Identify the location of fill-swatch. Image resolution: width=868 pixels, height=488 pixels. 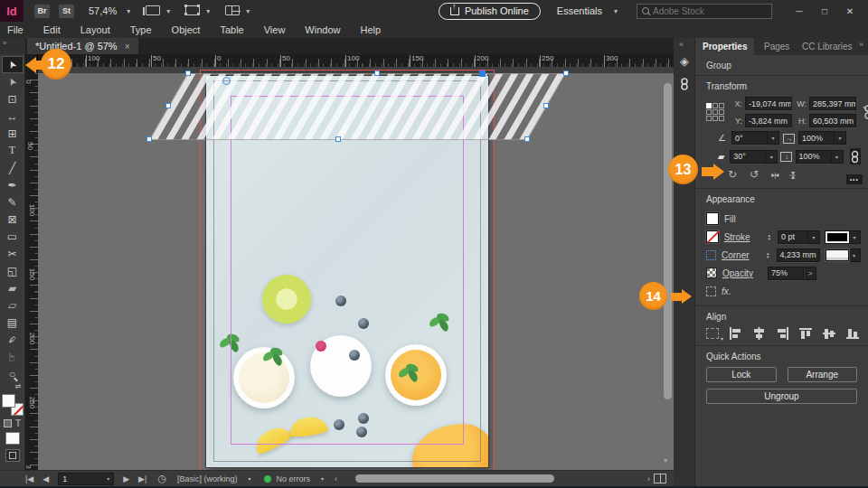
(712, 219).